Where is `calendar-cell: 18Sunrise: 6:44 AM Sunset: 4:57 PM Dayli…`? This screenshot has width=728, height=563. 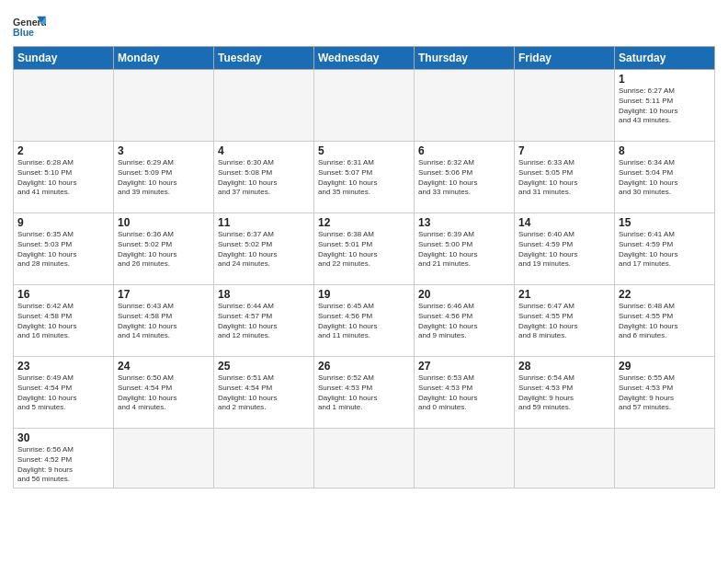
calendar-cell: 18Sunrise: 6:44 AM Sunset: 4:57 PM Dayli… is located at coordinates (265, 321).